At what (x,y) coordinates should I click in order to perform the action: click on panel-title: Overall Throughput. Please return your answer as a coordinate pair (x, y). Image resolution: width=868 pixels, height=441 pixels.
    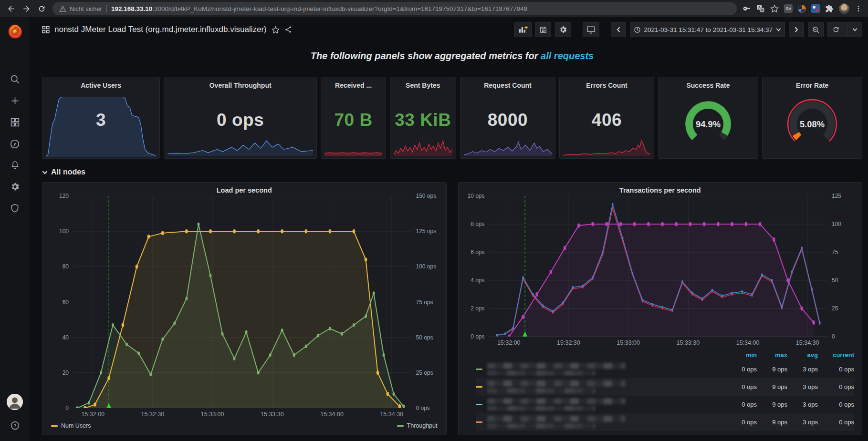
    Looking at the image, I should click on (241, 85).